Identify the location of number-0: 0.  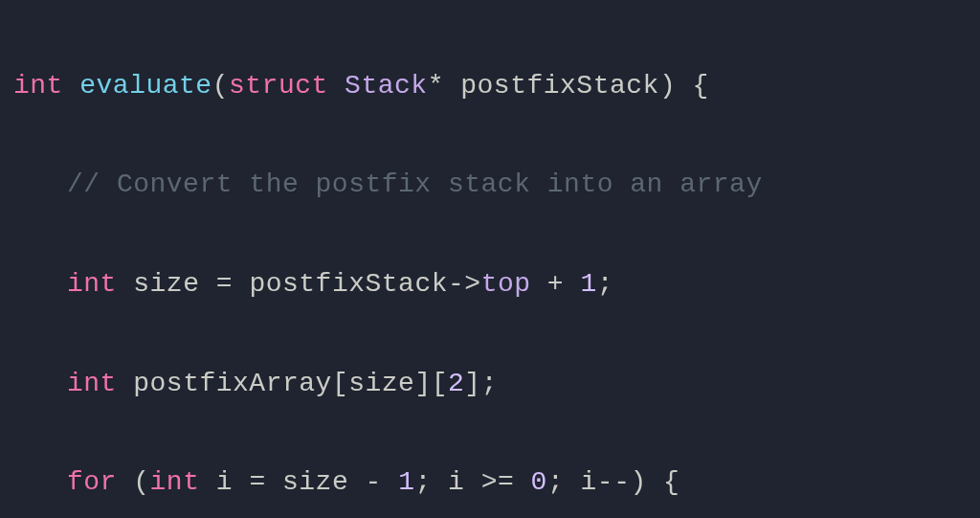
(540, 483).